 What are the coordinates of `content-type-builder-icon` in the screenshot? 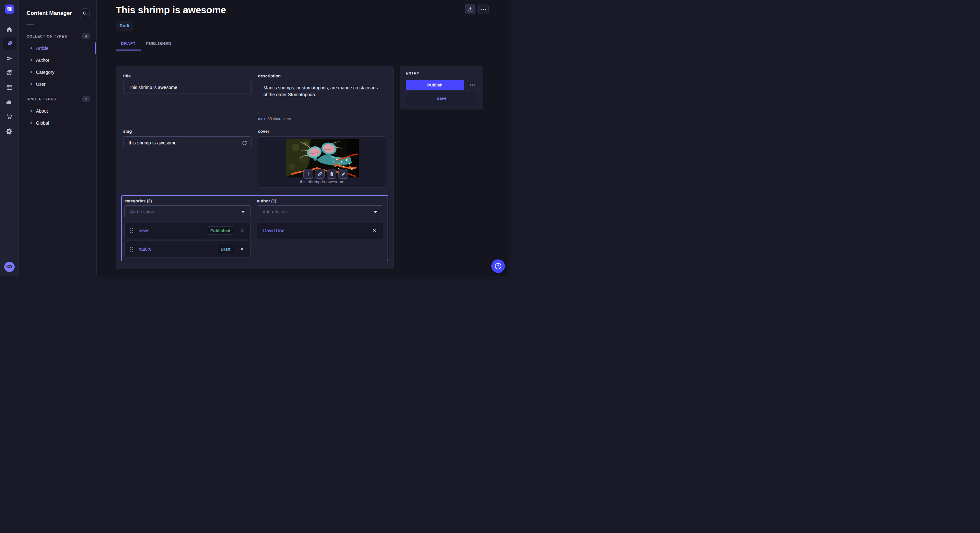 It's located at (10, 87).